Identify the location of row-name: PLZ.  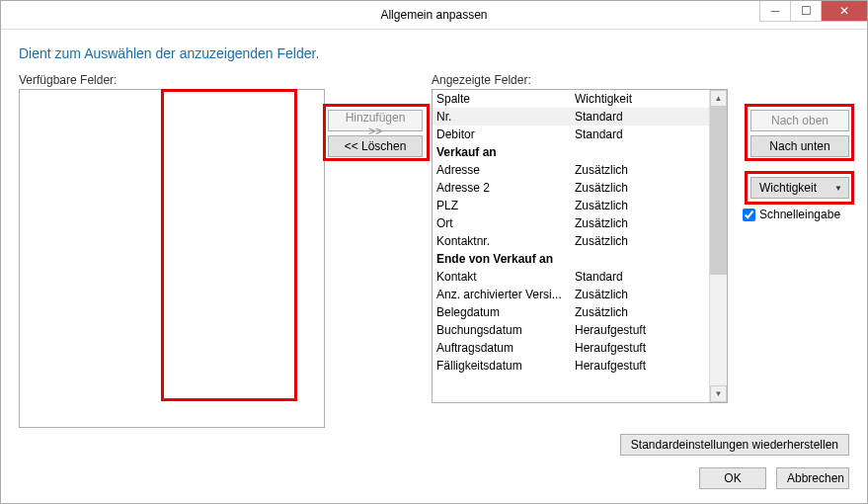
(506, 206).